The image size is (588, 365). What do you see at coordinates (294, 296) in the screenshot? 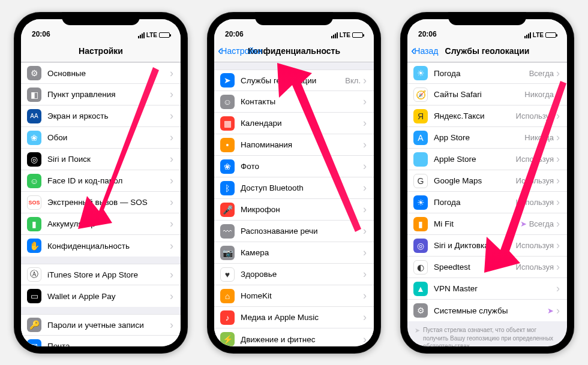
I see `row-homekit: ⌂HomeKit›` at bounding box center [294, 296].